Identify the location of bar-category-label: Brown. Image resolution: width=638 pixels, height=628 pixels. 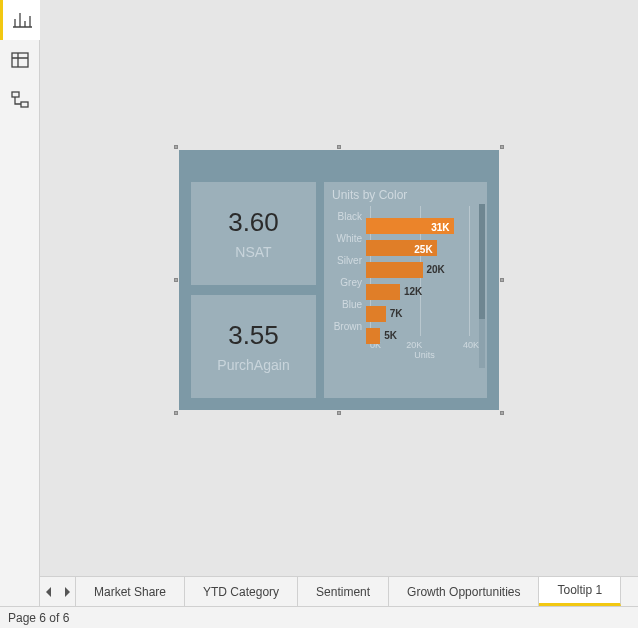
(349, 326).